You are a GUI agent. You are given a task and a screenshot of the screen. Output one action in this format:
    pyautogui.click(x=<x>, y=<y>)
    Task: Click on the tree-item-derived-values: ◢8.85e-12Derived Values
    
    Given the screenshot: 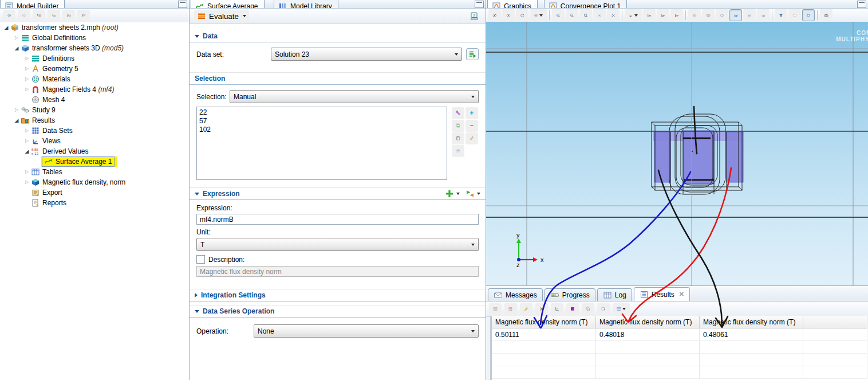 What is the action you would take?
    pyautogui.click(x=94, y=151)
    